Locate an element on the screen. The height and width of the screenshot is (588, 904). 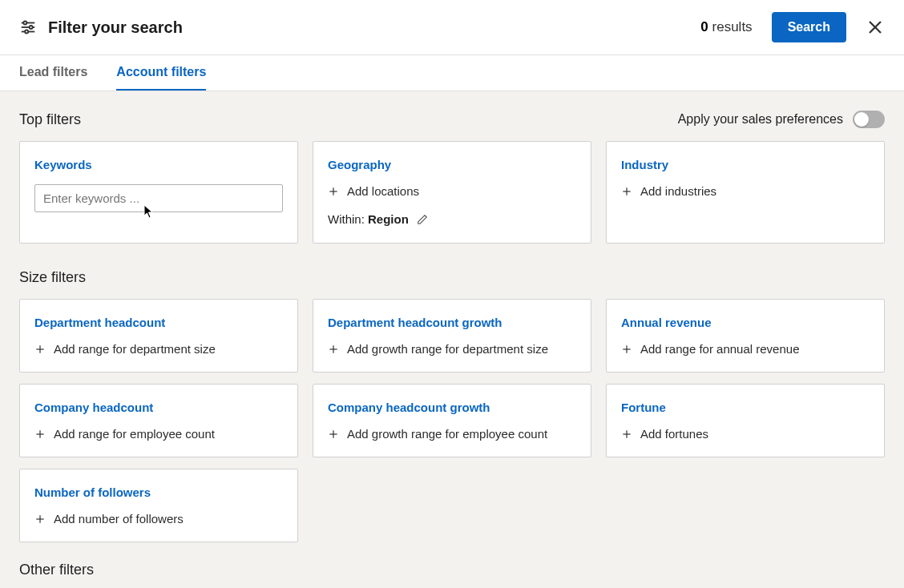
add-company-growth: Add growth range for employee count is located at coordinates (452, 434).